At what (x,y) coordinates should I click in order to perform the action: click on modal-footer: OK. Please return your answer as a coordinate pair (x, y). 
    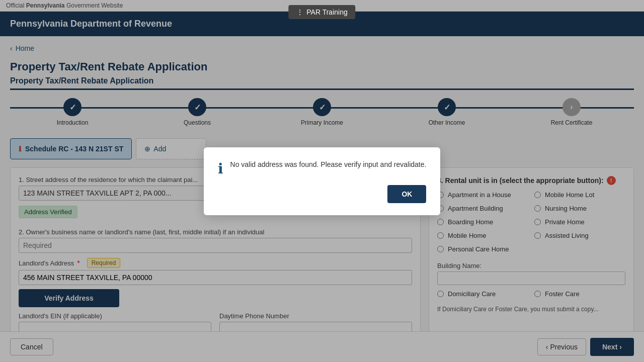
    Looking at the image, I should click on (322, 194).